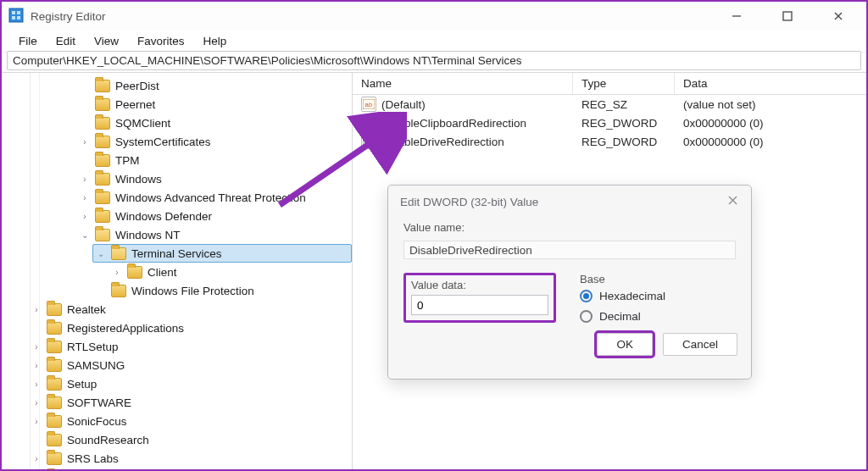 This screenshot has height=471, width=868. I want to click on tree-node-synaptics: ›Synaptics, so click(190, 468).